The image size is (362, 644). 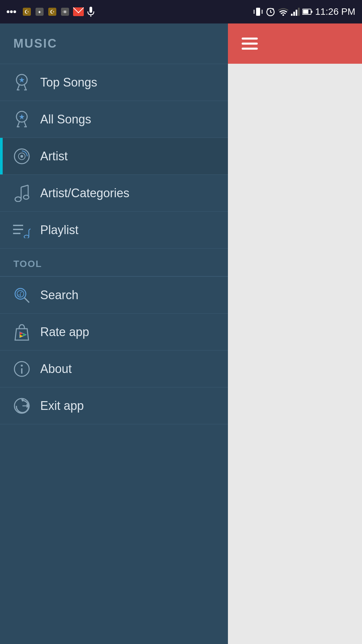 What do you see at coordinates (56, 369) in the screenshot?
I see `menu-item-about-label: About` at bounding box center [56, 369].